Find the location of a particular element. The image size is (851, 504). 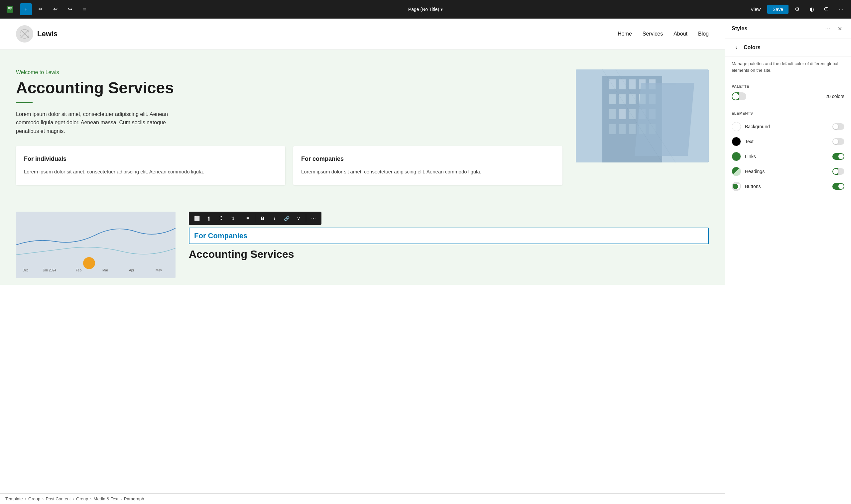

styles-description: Manage palettes and the default color of… is located at coordinates (788, 68).